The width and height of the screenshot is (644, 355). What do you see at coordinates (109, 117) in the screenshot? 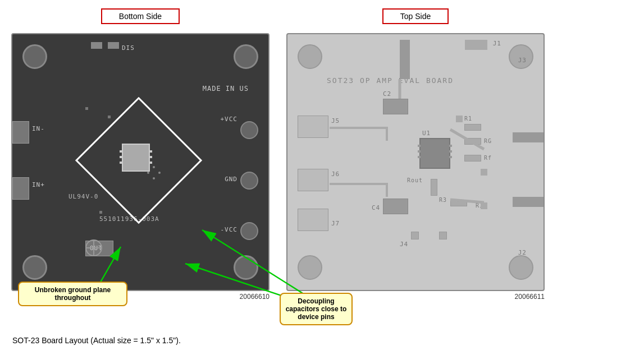
I see `sq-dot2` at bounding box center [109, 117].